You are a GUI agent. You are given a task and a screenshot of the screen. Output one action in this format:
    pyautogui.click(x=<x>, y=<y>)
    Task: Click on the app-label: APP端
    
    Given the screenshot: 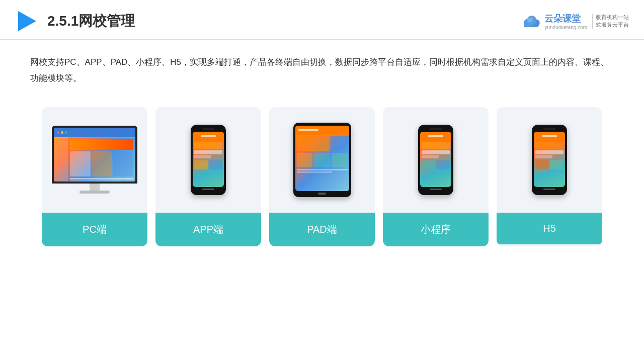 What is the action you would take?
    pyautogui.click(x=208, y=229)
    